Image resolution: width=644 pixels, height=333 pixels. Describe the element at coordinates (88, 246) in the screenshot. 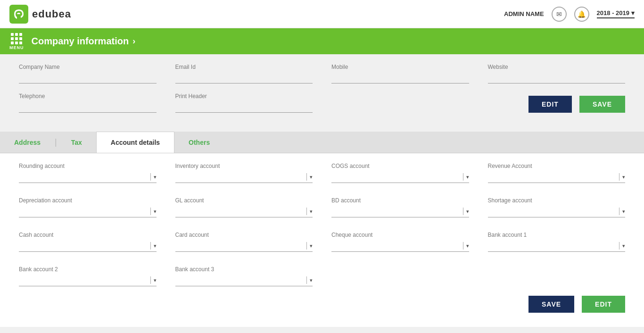

I see `account-dropdown-cash-account: ▾` at that location.